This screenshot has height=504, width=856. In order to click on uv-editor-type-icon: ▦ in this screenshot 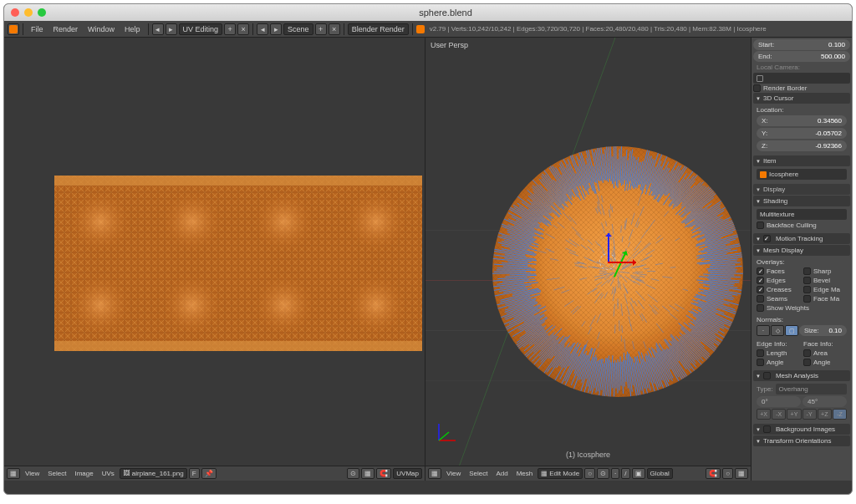, I will do `click(13, 473)`.